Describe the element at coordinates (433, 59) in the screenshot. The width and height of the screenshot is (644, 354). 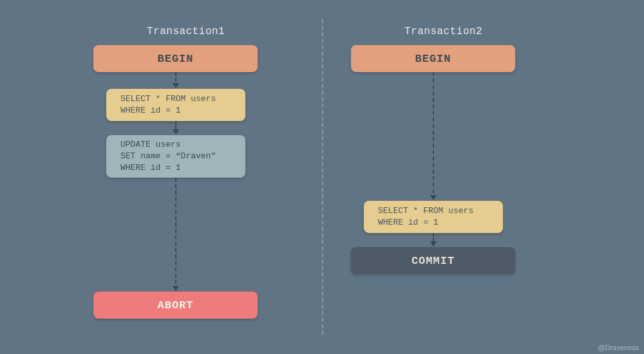
I see `box-begin-t2: BEGIN` at that location.